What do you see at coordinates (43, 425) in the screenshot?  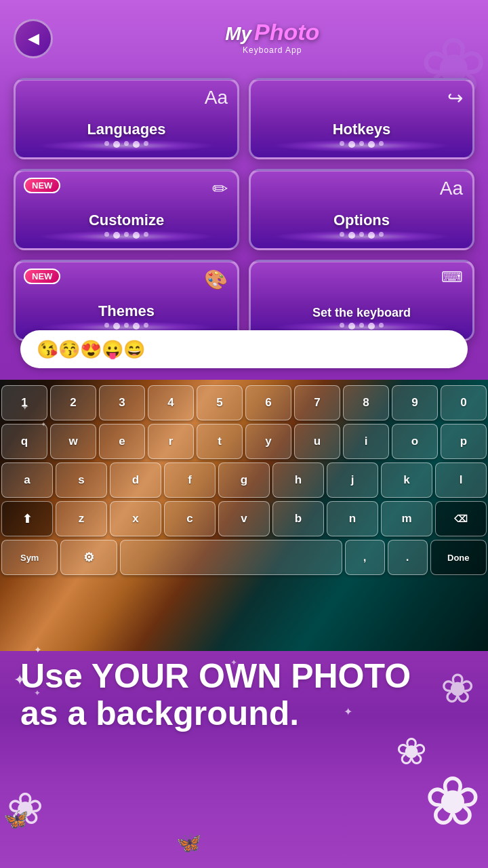 I see `sparkle-2: ✦` at bounding box center [43, 425].